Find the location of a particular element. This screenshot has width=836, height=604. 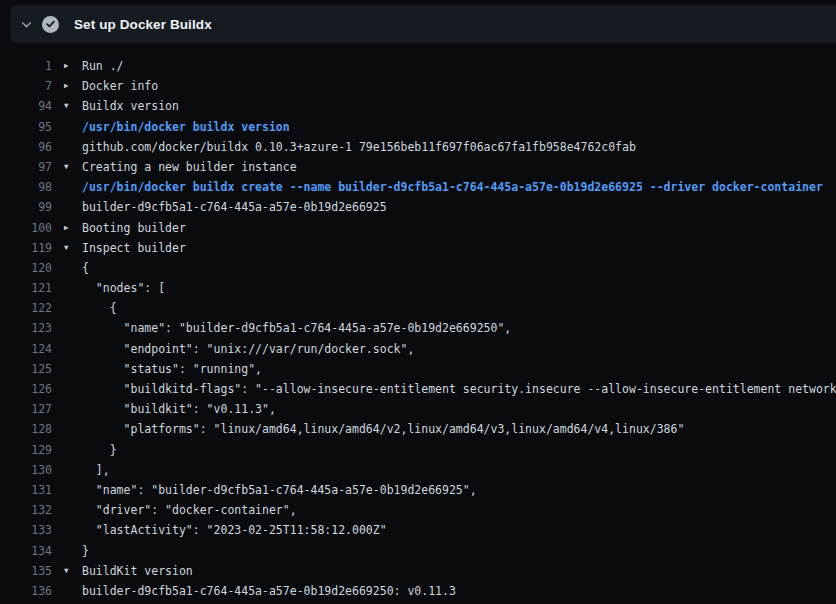

line-number-link: 94 is located at coordinates (26, 106).